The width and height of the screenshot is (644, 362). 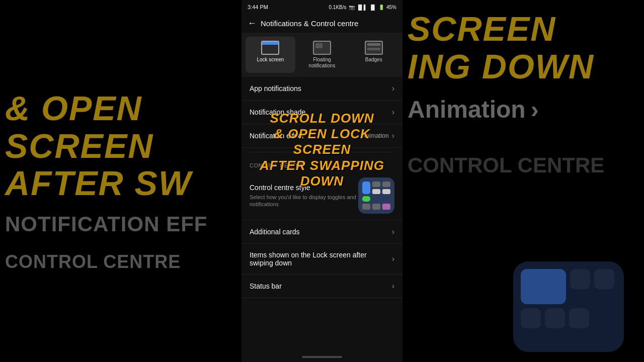 I want to click on home-indicator, so click(x=322, y=357).